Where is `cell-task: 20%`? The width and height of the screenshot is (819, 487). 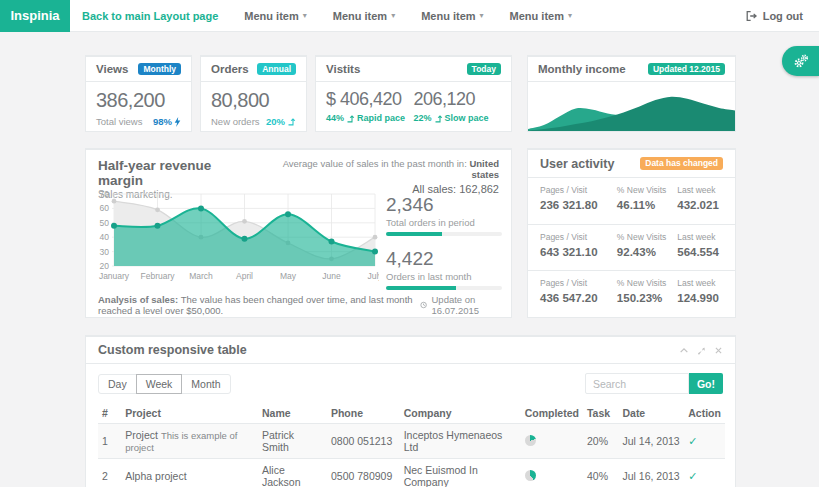
cell-task: 20% is located at coordinates (600, 442).